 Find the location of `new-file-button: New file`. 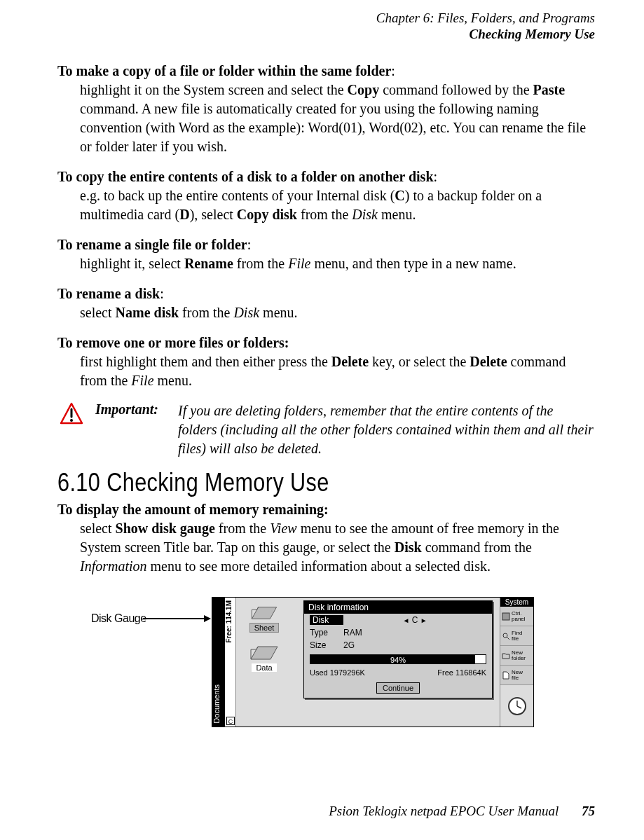

new-file-button: New file is located at coordinates (517, 675).